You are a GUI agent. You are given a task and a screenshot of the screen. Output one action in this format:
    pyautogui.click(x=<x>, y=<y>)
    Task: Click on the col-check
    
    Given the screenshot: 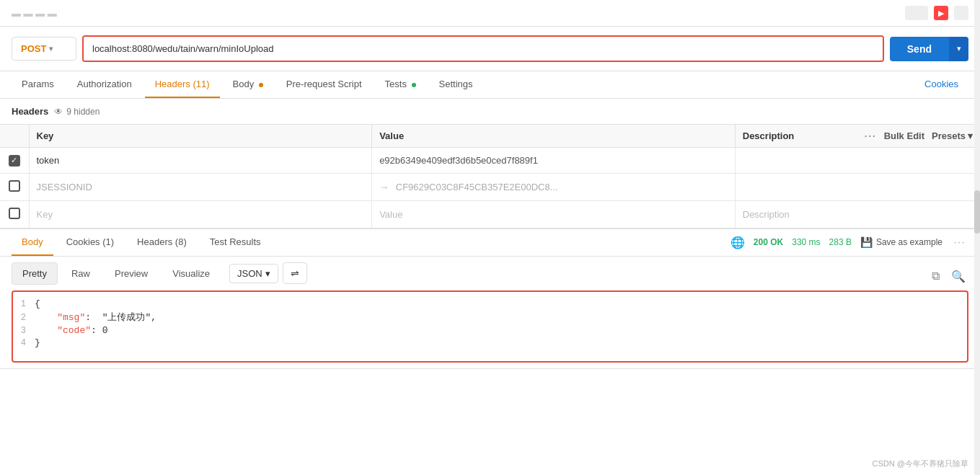 What is the action you would take?
    pyautogui.click(x=14, y=136)
    